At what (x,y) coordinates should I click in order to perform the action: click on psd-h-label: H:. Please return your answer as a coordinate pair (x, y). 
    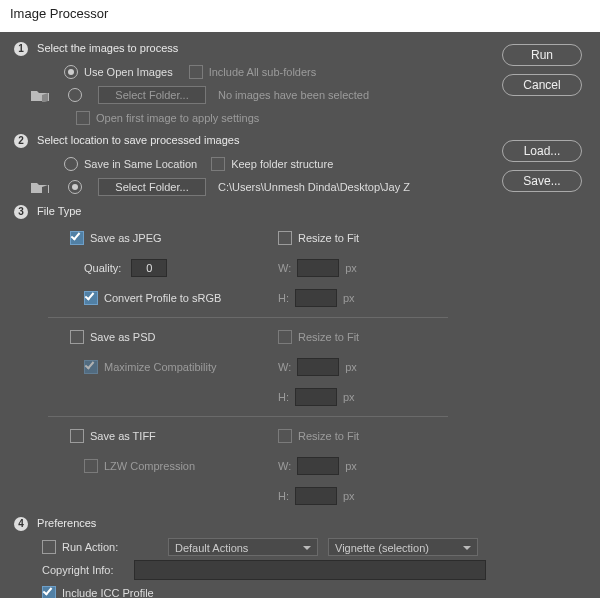
    Looking at the image, I should click on (284, 397).